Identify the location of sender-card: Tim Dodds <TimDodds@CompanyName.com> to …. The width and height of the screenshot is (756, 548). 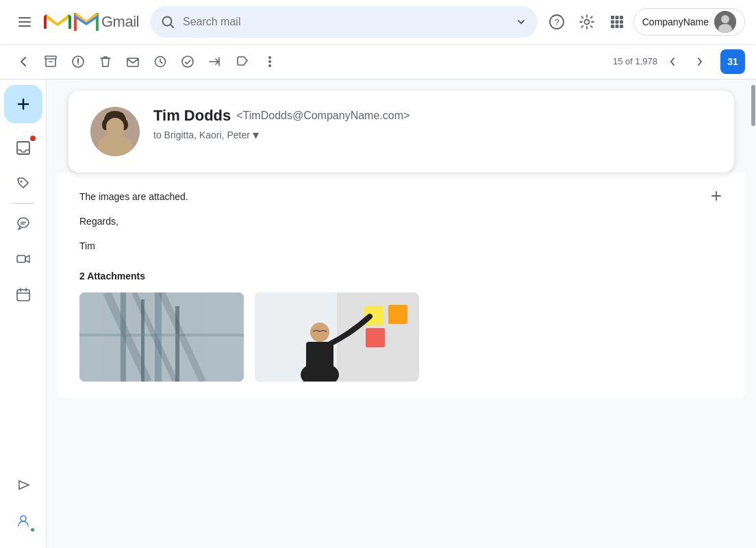
(401, 132).